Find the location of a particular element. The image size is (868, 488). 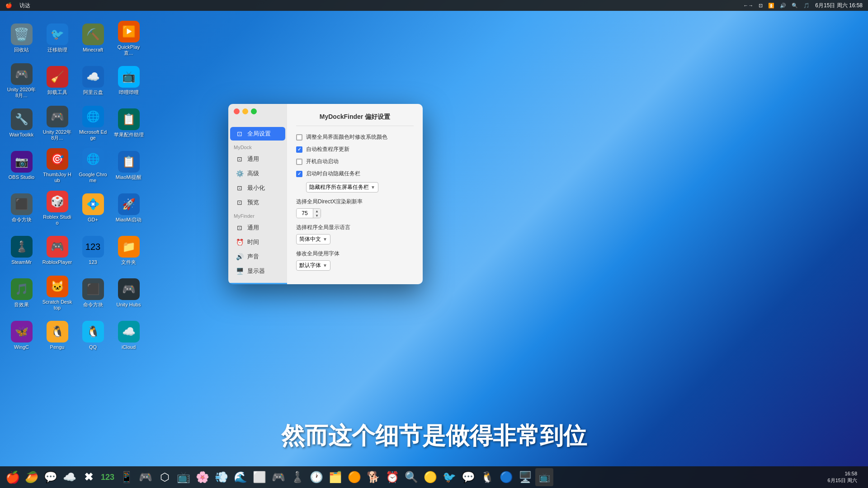

setting-sub-hide-taskbar: 隐藏程序所在屏幕任务栏 ▼ is located at coordinates (360, 187).